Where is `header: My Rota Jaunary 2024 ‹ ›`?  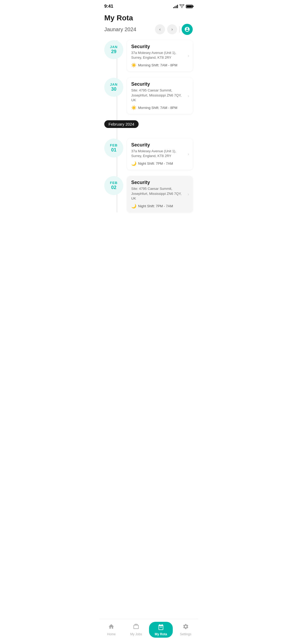
header: My Rota Jaunary 2024 ‹ › is located at coordinates (148, 24).